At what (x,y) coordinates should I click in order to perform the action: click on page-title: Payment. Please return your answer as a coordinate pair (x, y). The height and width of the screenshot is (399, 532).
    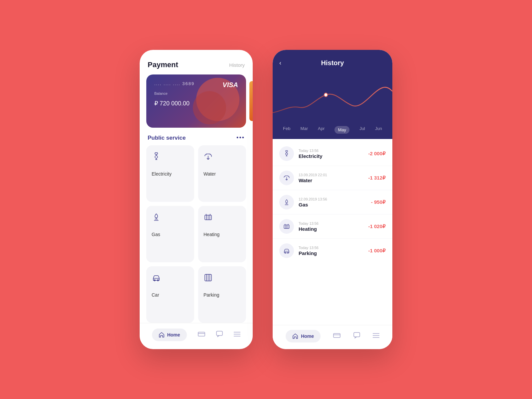
    Looking at the image, I should click on (163, 65).